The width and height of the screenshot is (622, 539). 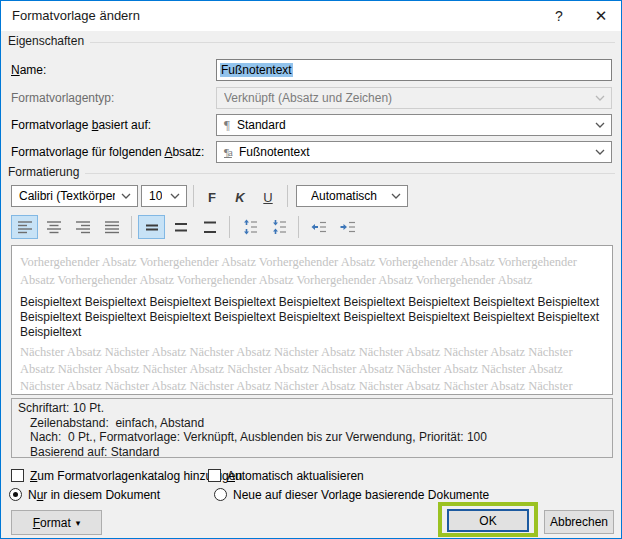 What do you see at coordinates (559, 16) in the screenshot?
I see `help-icon: ?` at bounding box center [559, 16].